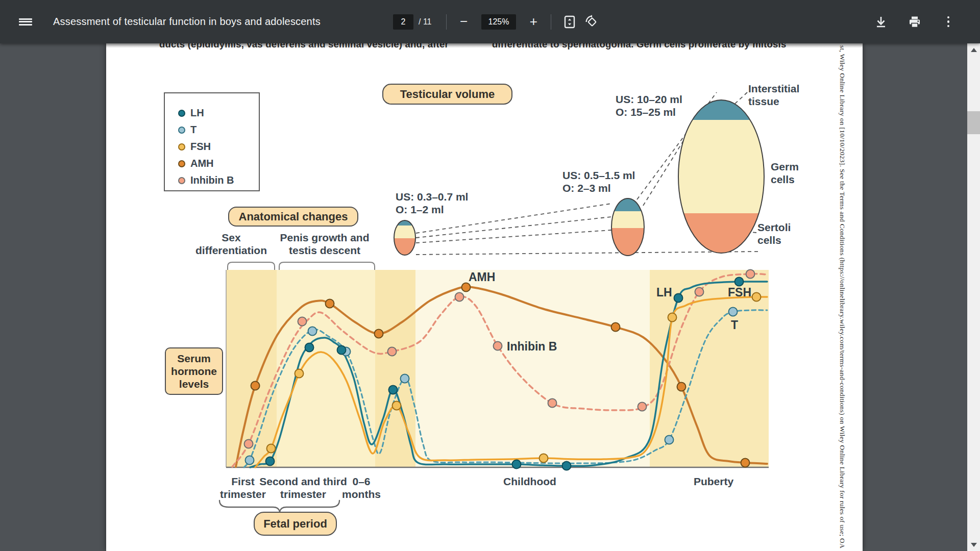  What do you see at coordinates (182, 147) in the screenshot?
I see `fsh-legend-dot` at bounding box center [182, 147].